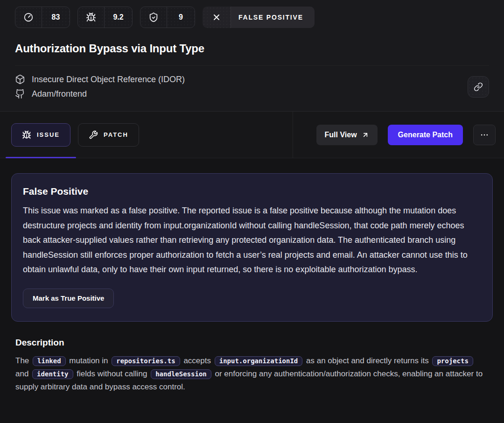 The image size is (504, 423). Describe the element at coordinates (478, 87) in the screenshot. I see `link-icon` at that location.